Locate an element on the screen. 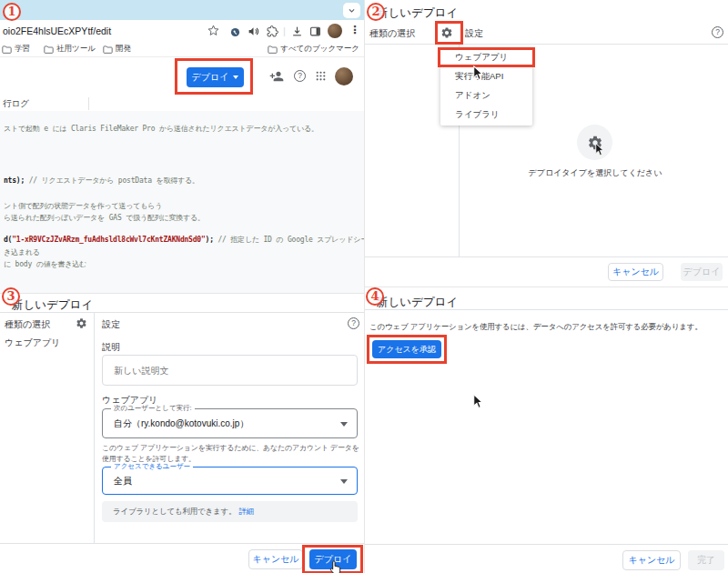  chevron-down-icon is located at coordinates (351, 11).